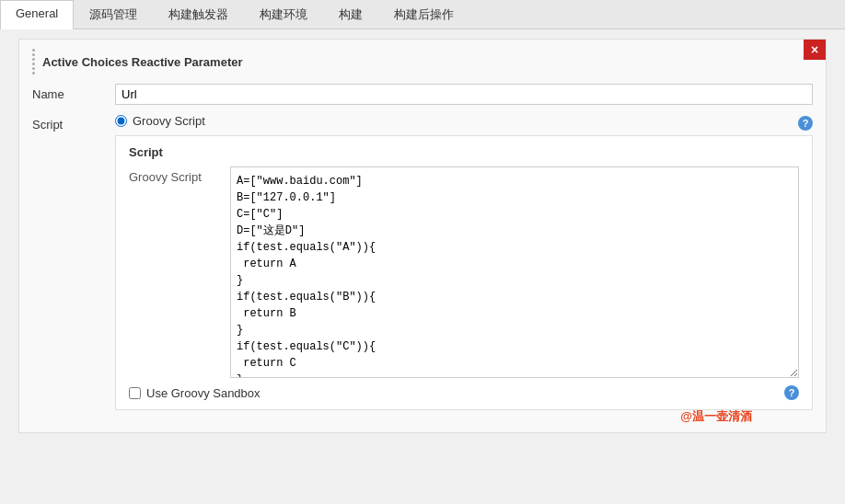  I want to click on script-label: Script, so click(74, 123).